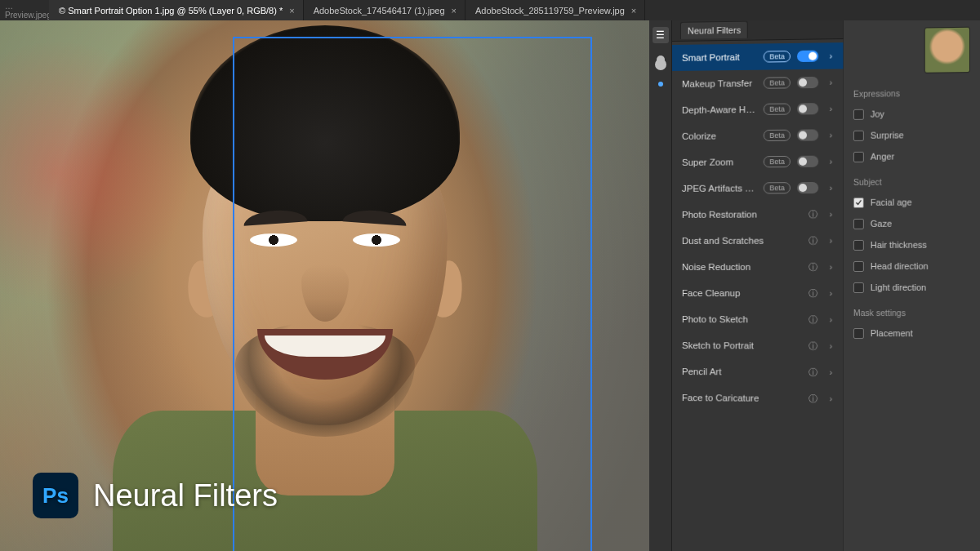  What do you see at coordinates (882, 157) in the screenshot?
I see `option-label: Anger` at bounding box center [882, 157].